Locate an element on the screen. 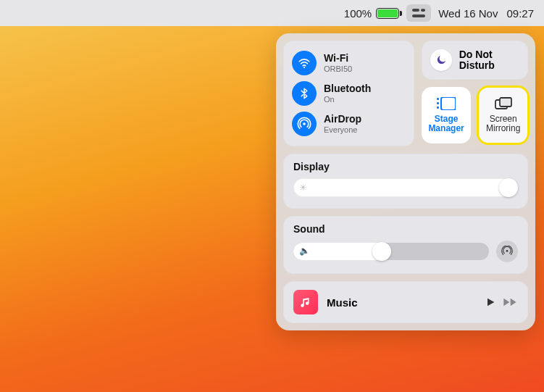  screen-mirroring-icon is located at coordinates (503, 104).